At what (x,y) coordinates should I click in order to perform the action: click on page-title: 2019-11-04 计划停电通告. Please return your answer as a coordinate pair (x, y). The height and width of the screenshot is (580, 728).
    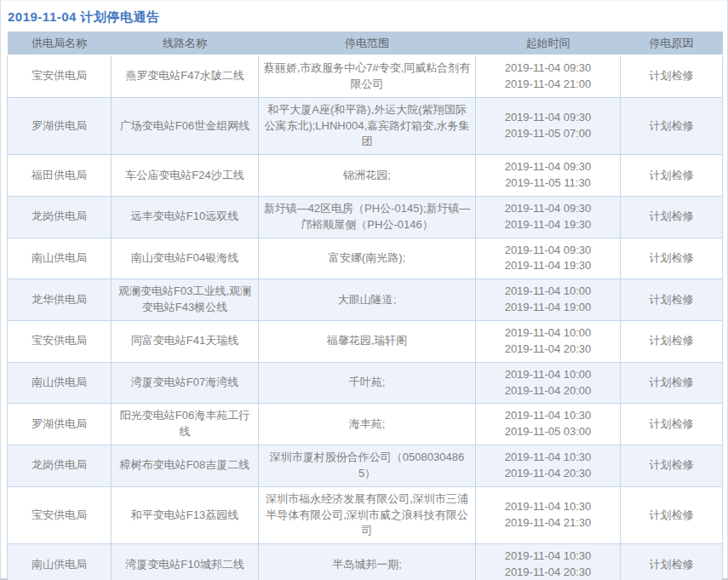
    Looking at the image, I should click on (364, 16).